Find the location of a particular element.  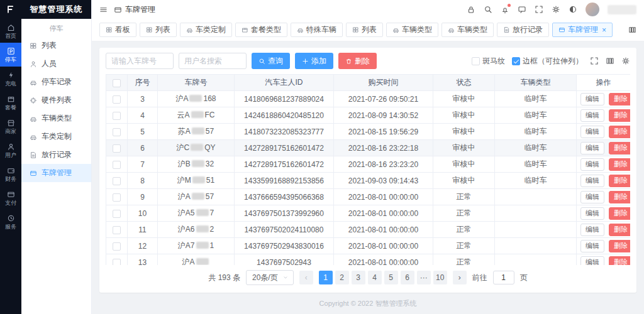

goto-page-input is located at coordinates (504, 278).